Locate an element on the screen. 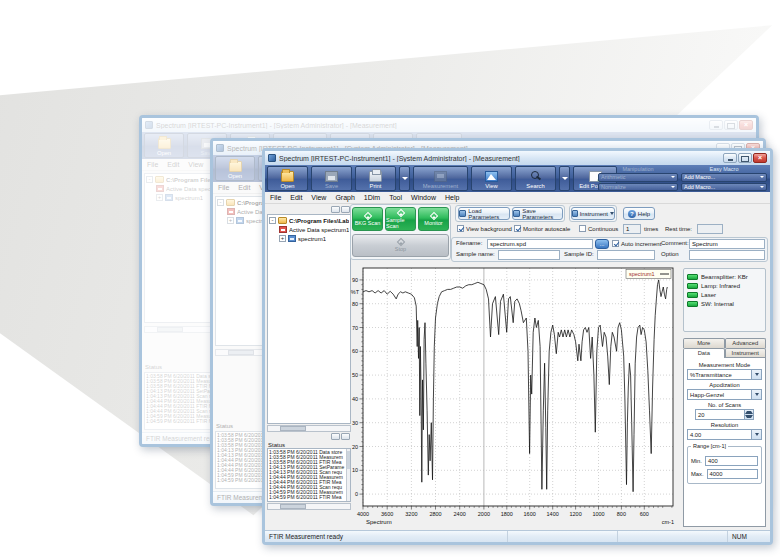  measurement-button: Measurement is located at coordinates (440, 178).